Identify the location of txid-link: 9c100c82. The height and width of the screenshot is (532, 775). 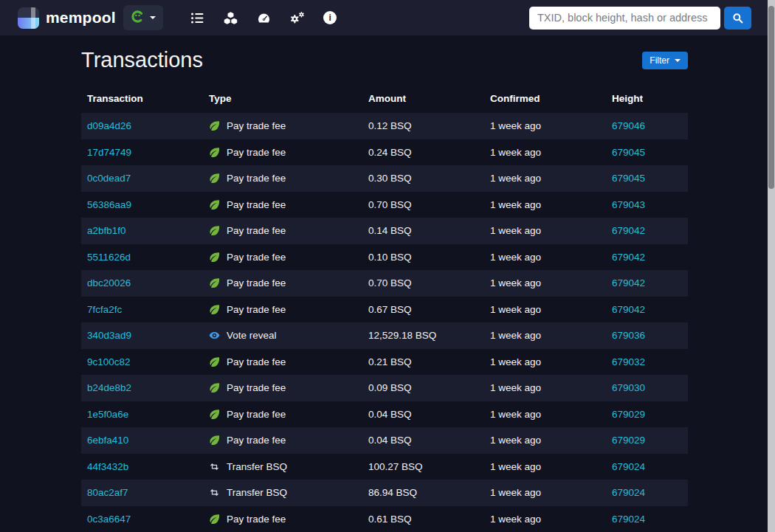
(109, 362).